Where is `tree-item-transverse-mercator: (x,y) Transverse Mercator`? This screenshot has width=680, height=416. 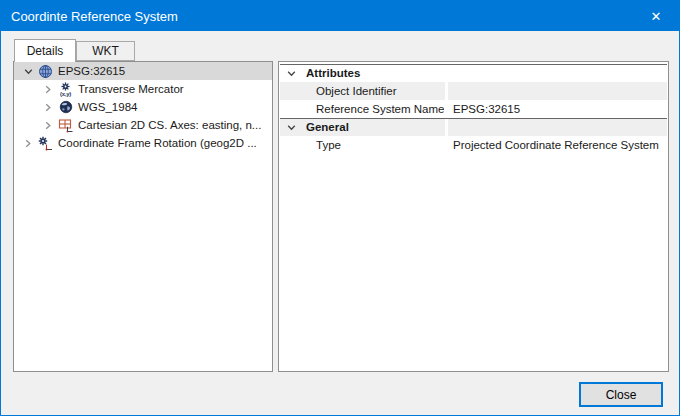 tree-item-transverse-mercator: (x,y) Transverse Mercator is located at coordinates (143, 89).